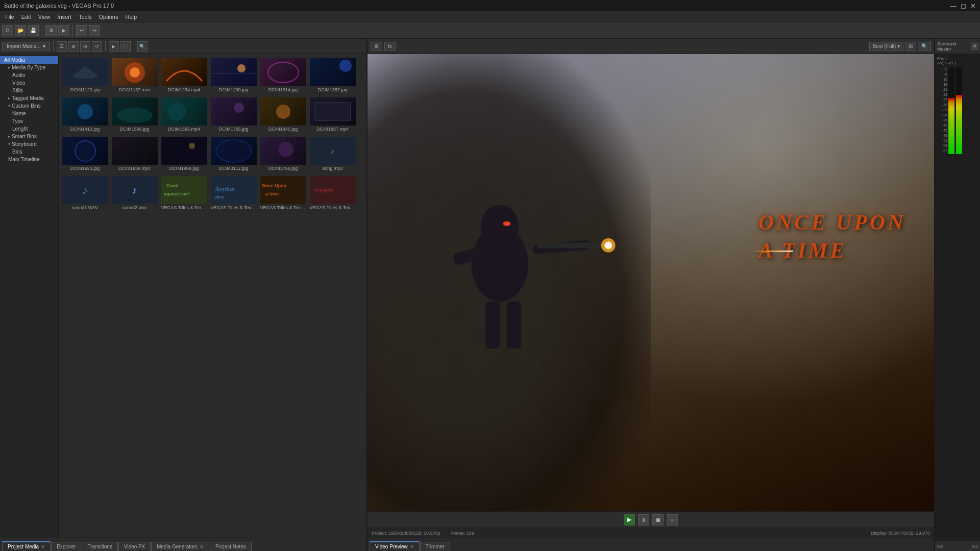 The width and height of the screenshot is (980, 551). I want to click on media-item: DCIM1939.mp4, so click(135, 154).